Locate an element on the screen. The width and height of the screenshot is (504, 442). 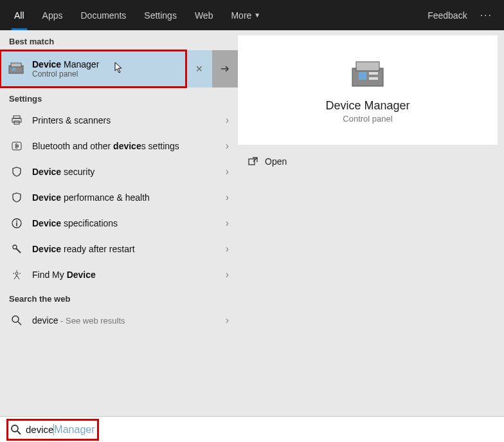
tab-apps: Apps is located at coordinates (53, 15).